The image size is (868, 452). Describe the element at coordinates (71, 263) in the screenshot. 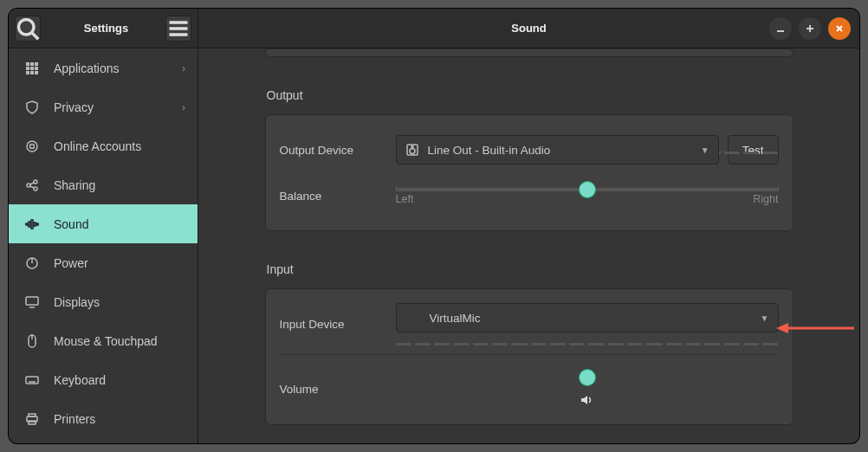

I see `sidebar-item-label: Power` at that location.